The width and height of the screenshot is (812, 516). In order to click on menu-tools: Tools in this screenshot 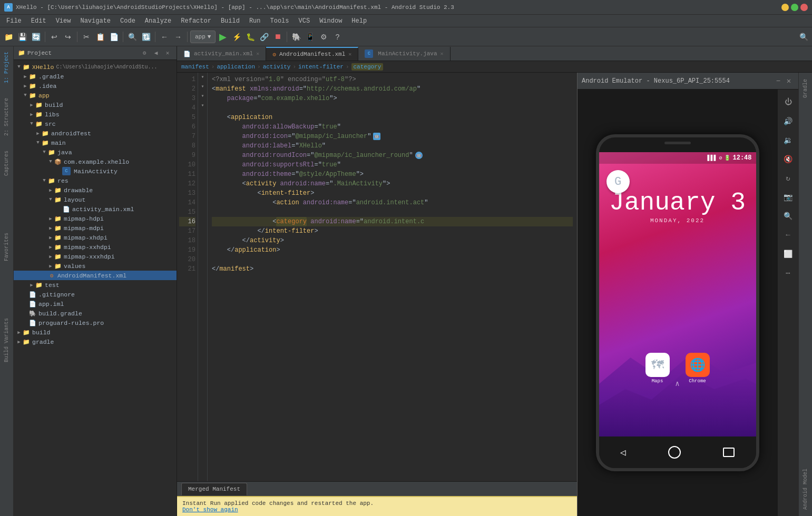, I will do `click(280, 21)`.